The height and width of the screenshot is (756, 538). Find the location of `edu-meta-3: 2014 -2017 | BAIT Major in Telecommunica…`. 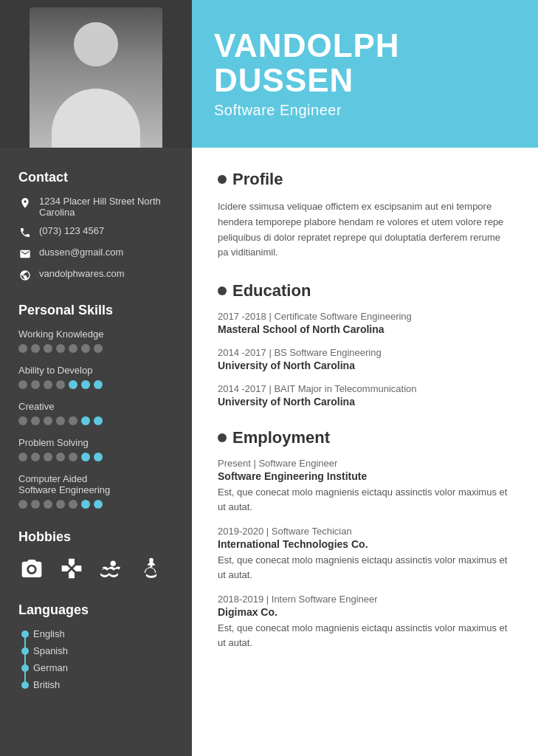

edu-meta-3: 2014 -2017 | BAIT Major in Telecommunica… is located at coordinates (365, 388).